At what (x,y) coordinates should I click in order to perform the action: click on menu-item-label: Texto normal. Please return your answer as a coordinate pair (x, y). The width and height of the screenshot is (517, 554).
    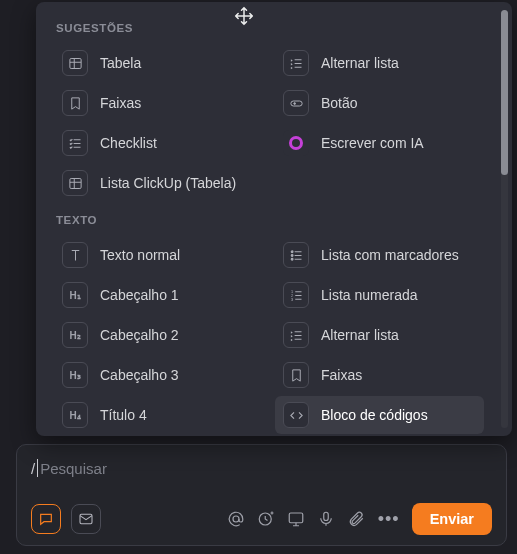
    Looking at the image, I should click on (140, 255).